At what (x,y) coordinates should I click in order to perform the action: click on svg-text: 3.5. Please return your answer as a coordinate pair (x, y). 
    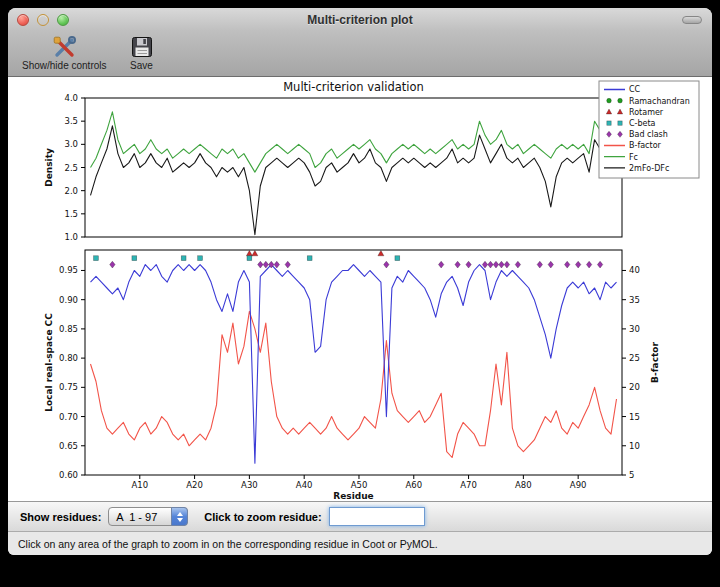
    Looking at the image, I should click on (71, 121).